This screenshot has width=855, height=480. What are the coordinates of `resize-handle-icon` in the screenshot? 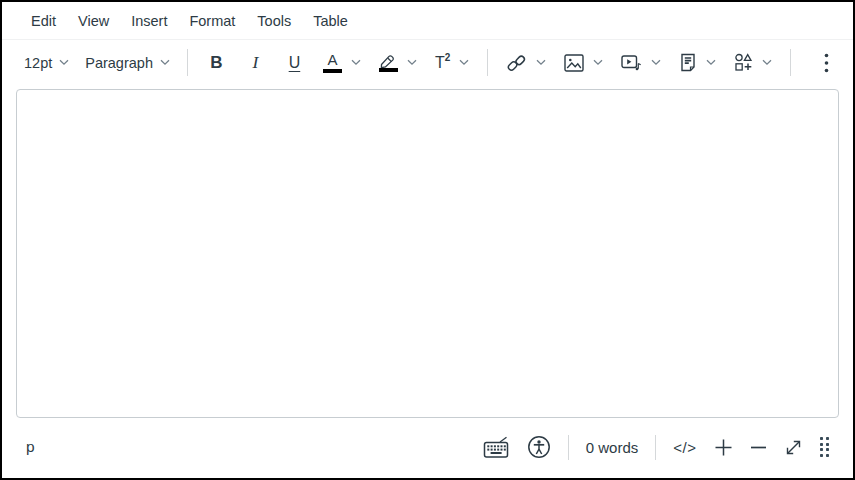 It's located at (794, 448).